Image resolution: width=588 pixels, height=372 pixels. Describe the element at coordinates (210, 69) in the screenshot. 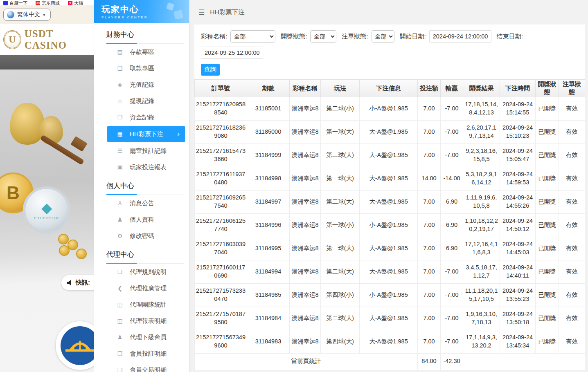

I see `search-button: 查詢` at that location.